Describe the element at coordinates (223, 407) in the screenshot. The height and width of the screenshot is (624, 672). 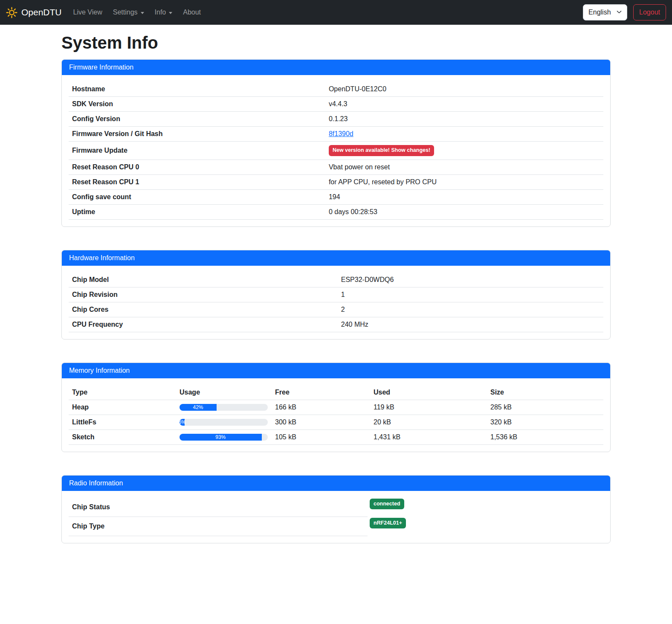
I see `heap-usage-progressbar: 42%` at that location.